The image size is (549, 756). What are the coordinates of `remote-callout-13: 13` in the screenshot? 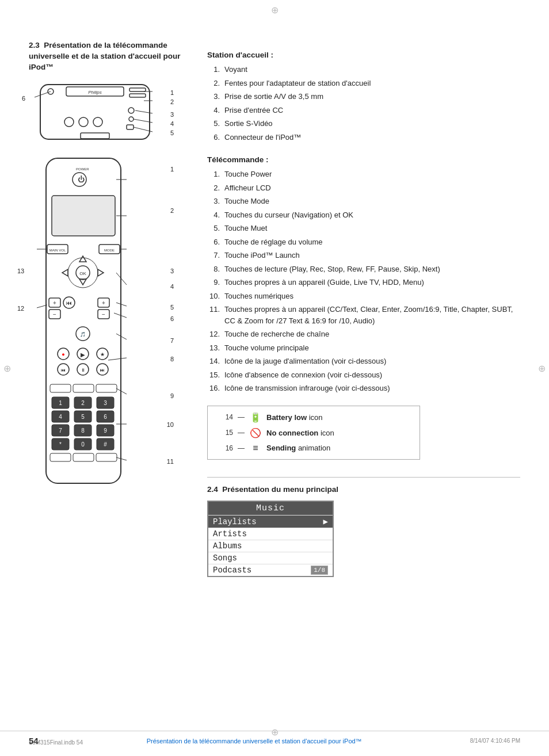 It's located at (21, 271).